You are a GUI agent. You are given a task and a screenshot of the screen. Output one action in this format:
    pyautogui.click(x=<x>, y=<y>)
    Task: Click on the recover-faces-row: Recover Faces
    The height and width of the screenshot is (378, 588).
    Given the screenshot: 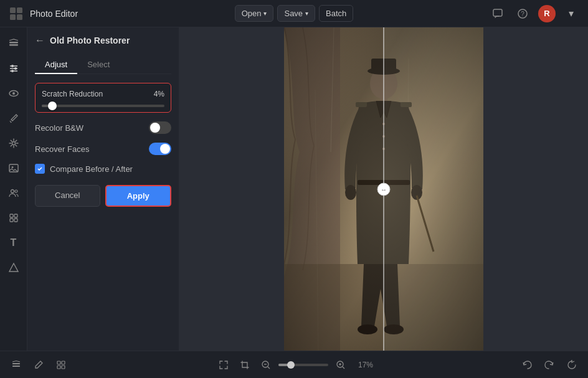 What is the action you would take?
    pyautogui.click(x=103, y=149)
    